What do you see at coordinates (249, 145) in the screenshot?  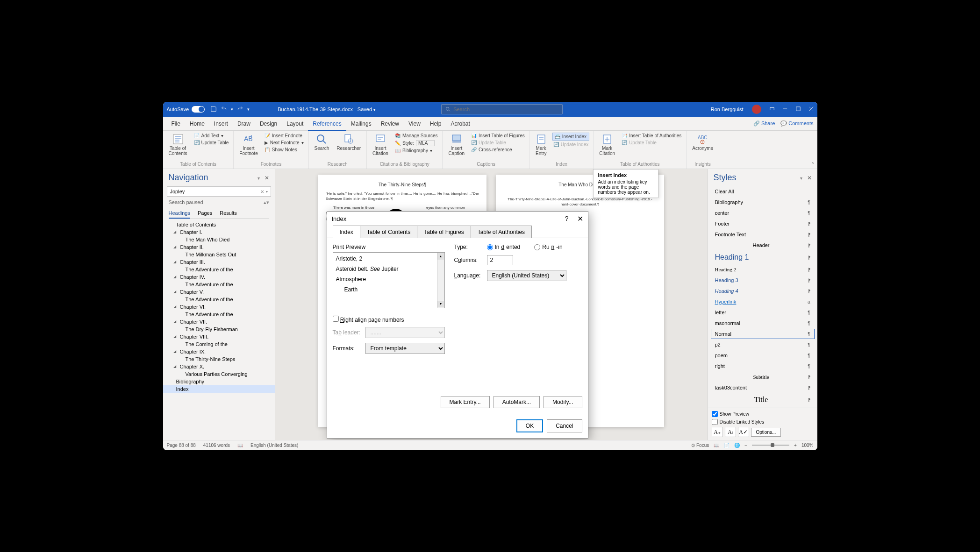 I see `insert-footnote-button: AB1 Insert Footnote` at bounding box center [249, 145].